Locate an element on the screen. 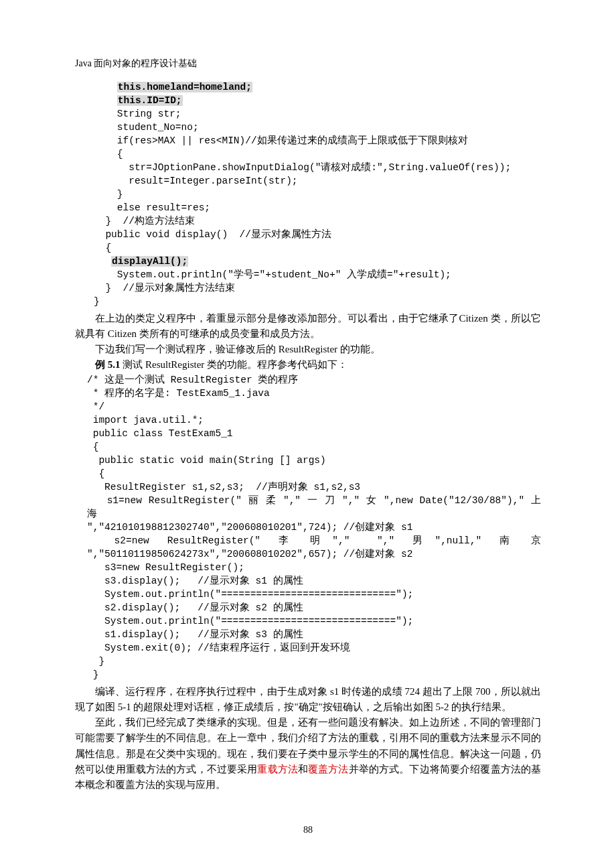 Image resolution: width=616 pixels, height=863 pixels. paragraph-2: 下边我们写一个测试程序，验证修改后的 ResultRegister 的功能。 is located at coordinates (308, 350).